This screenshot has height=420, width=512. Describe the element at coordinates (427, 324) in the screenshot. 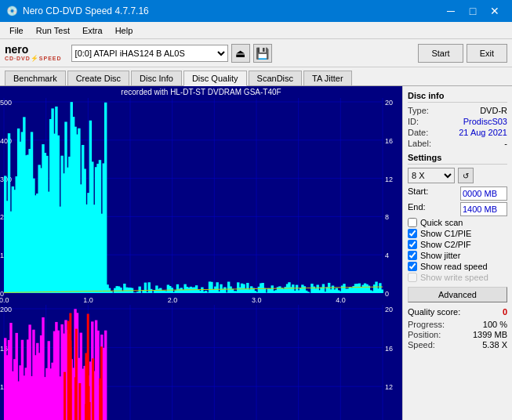

I see `progress-label: Progress:` at that location.